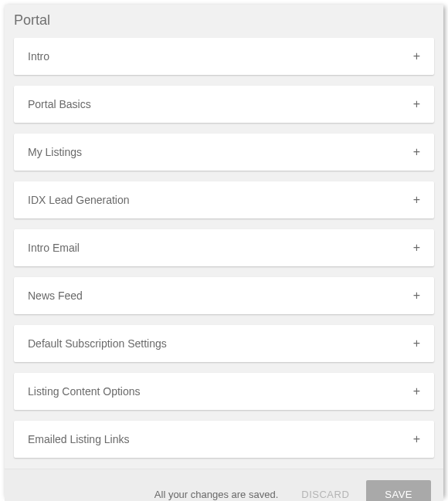 The width and height of the screenshot is (448, 501). Describe the element at coordinates (224, 391) in the screenshot. I see `section-listing-content-options: Listing Content Options +` at that location.